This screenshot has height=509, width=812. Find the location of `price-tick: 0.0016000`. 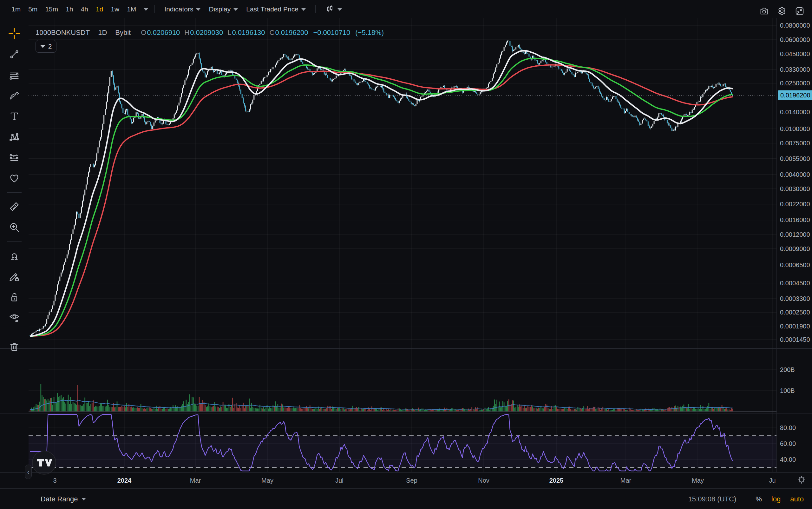

price-tick: 0.0016000 is located at coordinates (795, 220).